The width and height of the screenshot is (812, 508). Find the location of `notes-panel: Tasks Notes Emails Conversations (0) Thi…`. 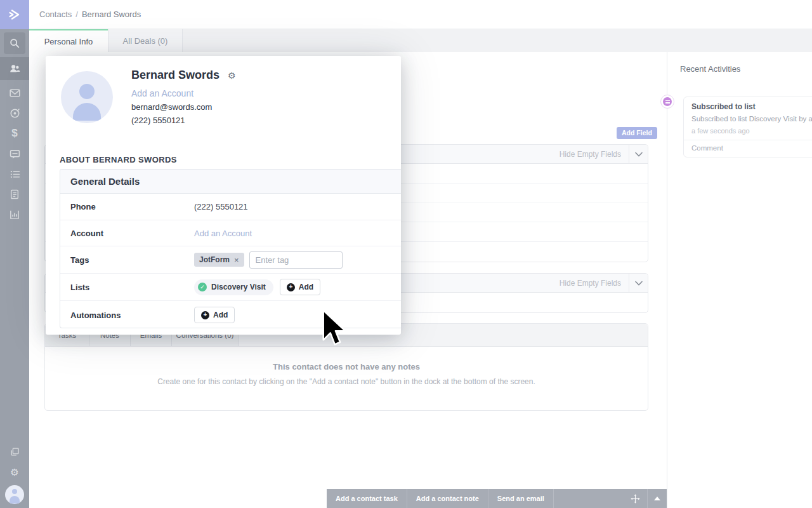

notes-panel: Tasks Notes Emails Conversations (0) Thi… is located at coordinates (346, 367).